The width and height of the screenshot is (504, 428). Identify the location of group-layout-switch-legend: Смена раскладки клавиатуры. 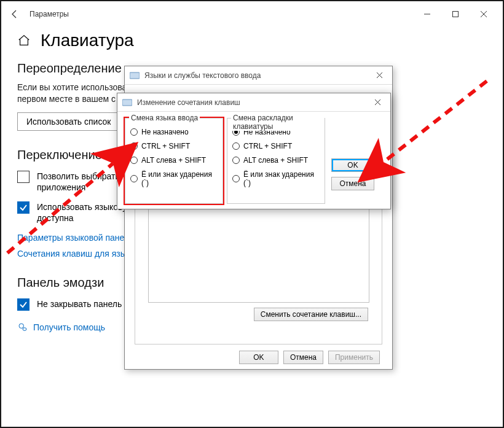
(278, 122).